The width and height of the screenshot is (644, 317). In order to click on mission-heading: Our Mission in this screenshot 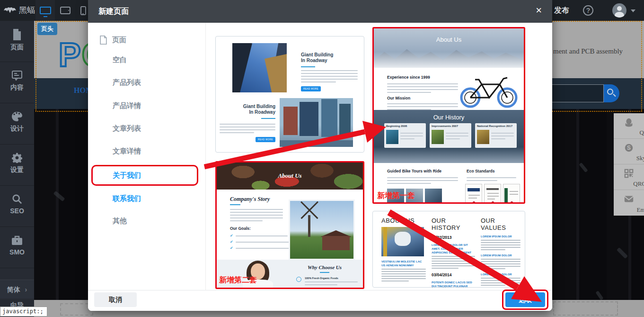, I will do `click(398, 98)`.